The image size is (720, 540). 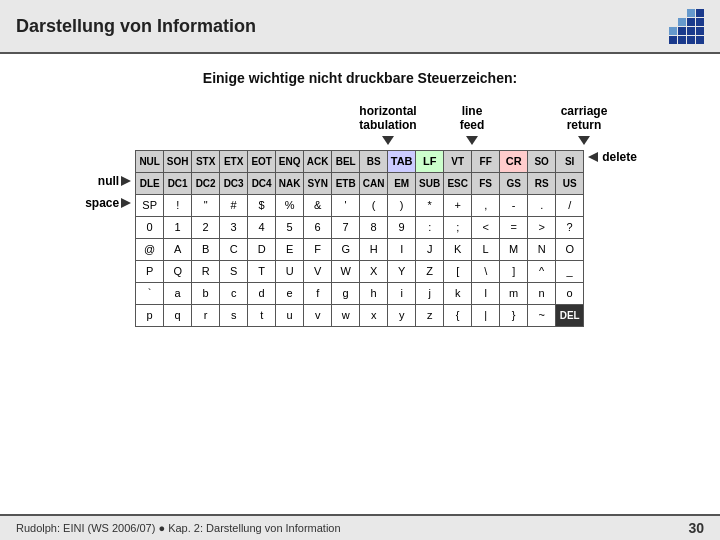 I want to click on horiz-tab-arrow, so click(x=388, y=140).